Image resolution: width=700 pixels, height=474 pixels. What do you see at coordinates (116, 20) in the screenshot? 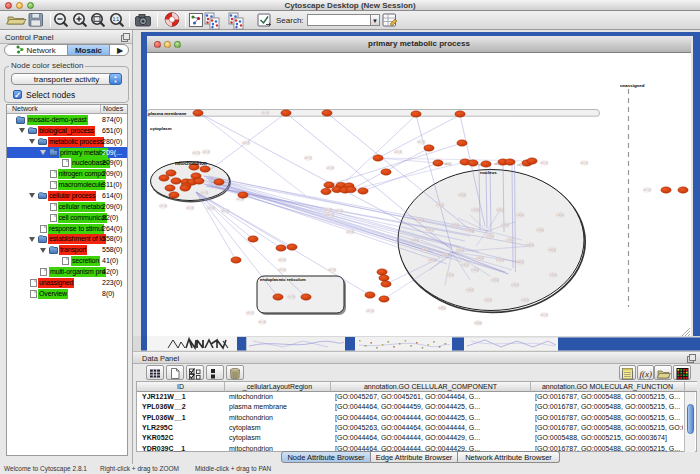
I see `svg-text: 1:1` at bounding box center [116, 20].